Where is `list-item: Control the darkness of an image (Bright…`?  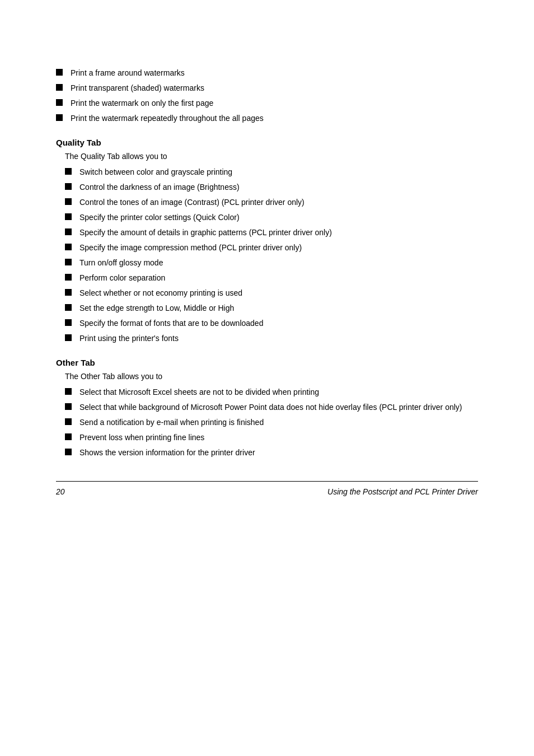
list-item: Control the darkness of an image (Bright… is located at coordinates (271, 187).